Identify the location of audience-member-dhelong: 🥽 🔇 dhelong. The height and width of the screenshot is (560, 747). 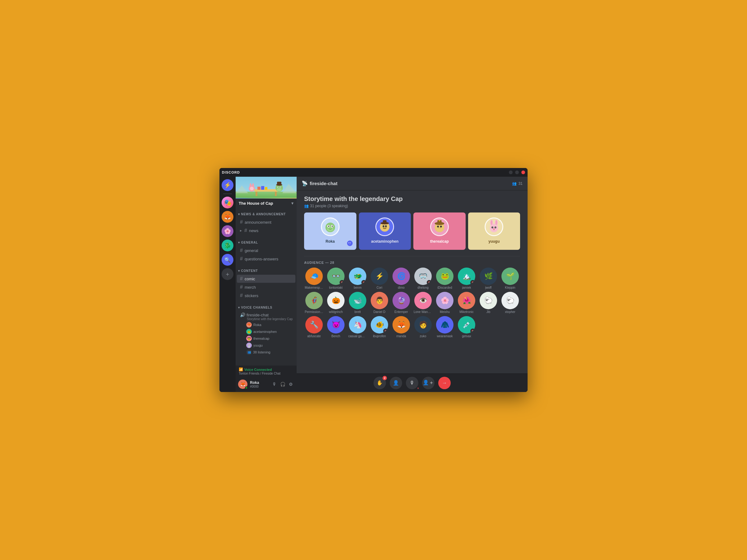
(423, 278).